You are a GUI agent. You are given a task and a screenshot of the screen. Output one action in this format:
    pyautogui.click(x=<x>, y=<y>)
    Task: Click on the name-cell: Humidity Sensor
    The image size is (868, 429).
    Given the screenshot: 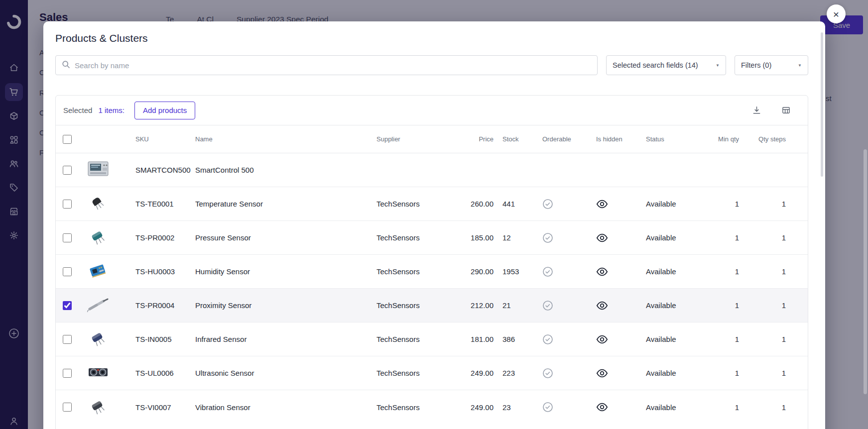 What is the action you would take?
    pyautogui.click(x=286, y=272)
    